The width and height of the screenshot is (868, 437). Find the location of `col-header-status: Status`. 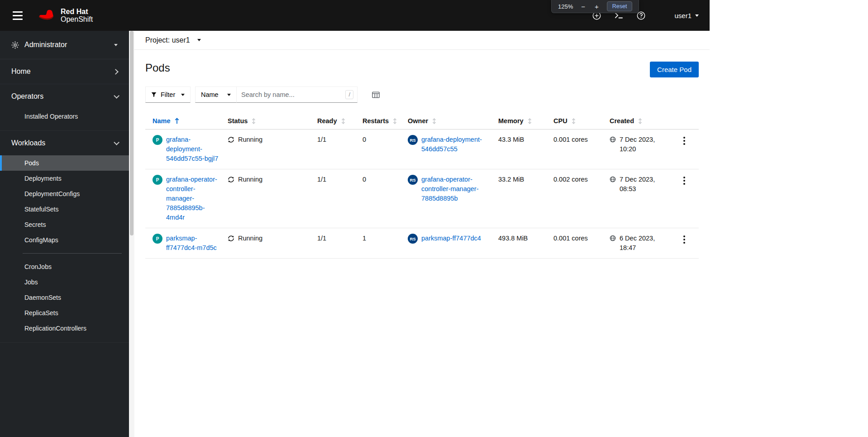

col-header-status: Status is located at coordinates (242, 121).